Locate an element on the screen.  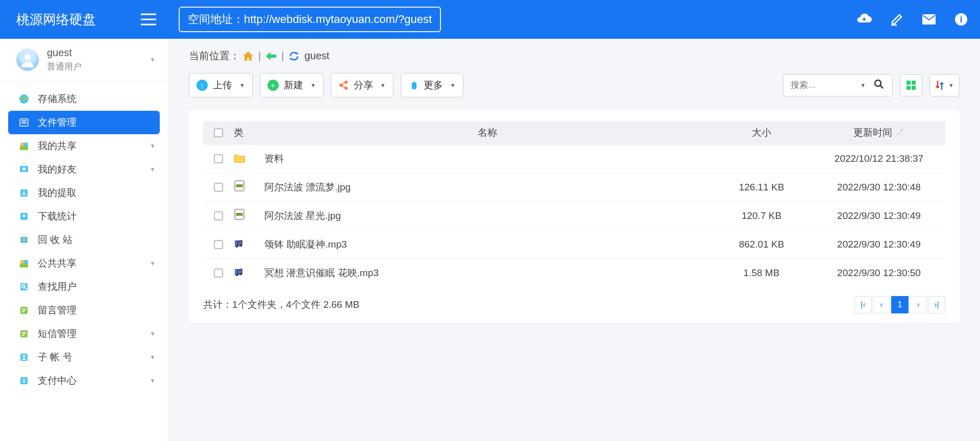
cloud-download-icon is located at coordinates (864, 19).